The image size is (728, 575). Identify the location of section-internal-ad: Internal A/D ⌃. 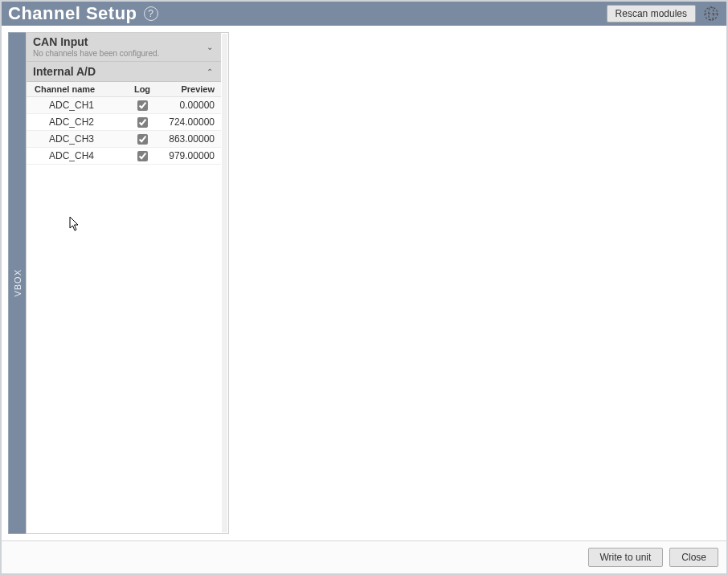
(124, 72).